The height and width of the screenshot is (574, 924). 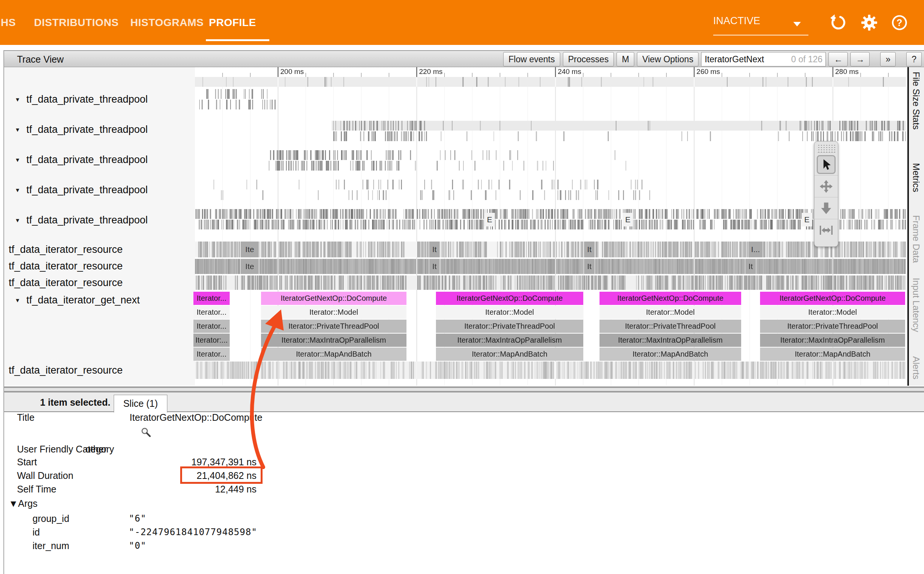 I want to click on arg-value-id: "-2247961841077948598", so click(x=193, y=532).